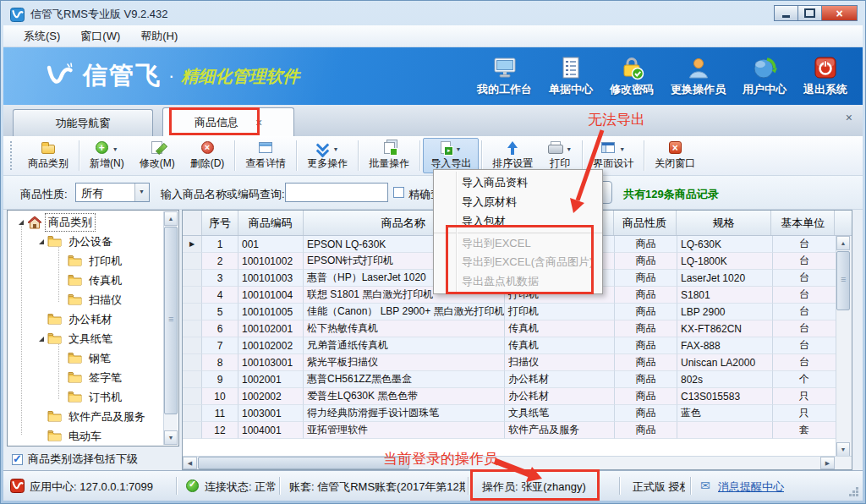 The width and height of the screenshot is (866, 504). I want to click on annotation-current-operator: 当前登录的操作员, so click(441, 458).